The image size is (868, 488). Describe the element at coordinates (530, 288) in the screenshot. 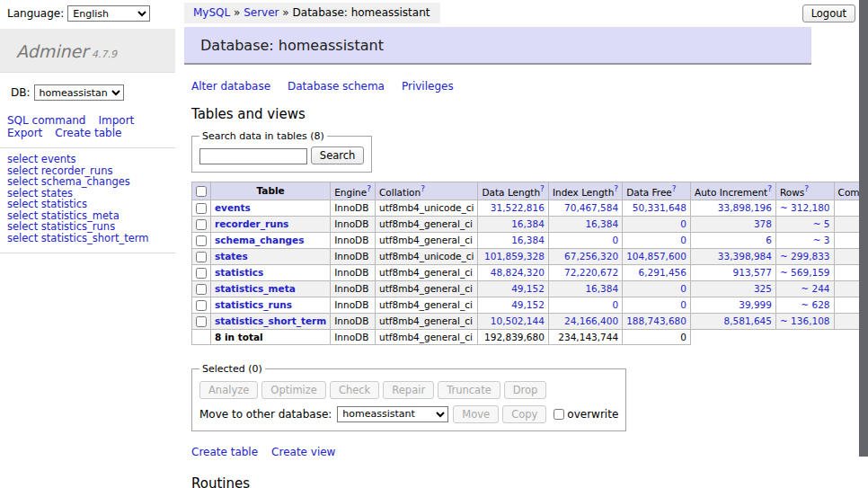

I see `table-row: statistics_metaInnoDButf8mb4_general_ci4…` at that location.